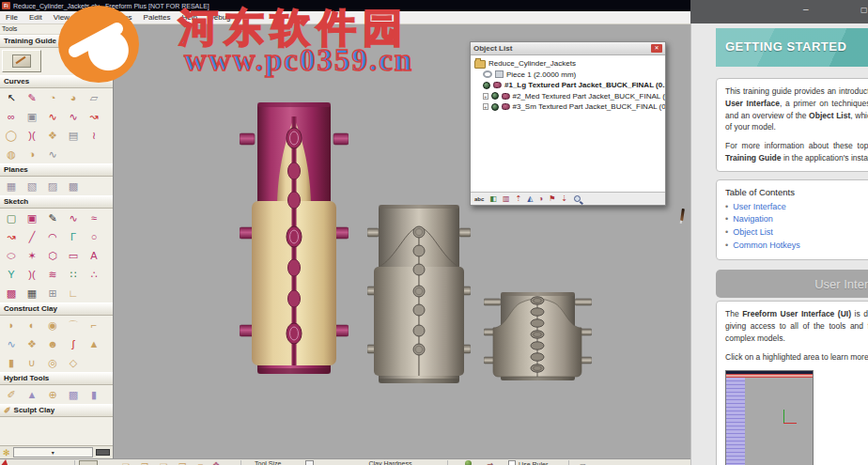 This screenshot has width=868, height=465. What do you see at coordinates (216, 462) in the screenshot?
I see `paint-tool-icon: ❖` at bounding box center [216, 462].